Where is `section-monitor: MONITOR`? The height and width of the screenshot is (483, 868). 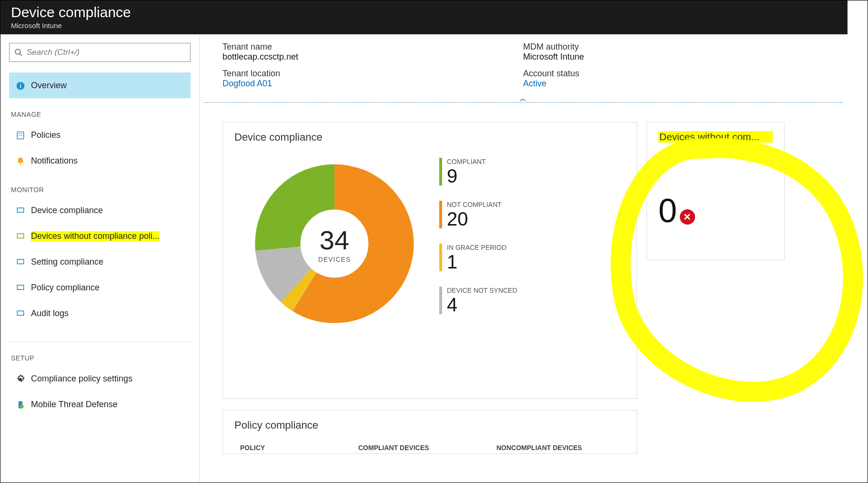 section-monitor: MONITOR is located at coordinates (101, 190).